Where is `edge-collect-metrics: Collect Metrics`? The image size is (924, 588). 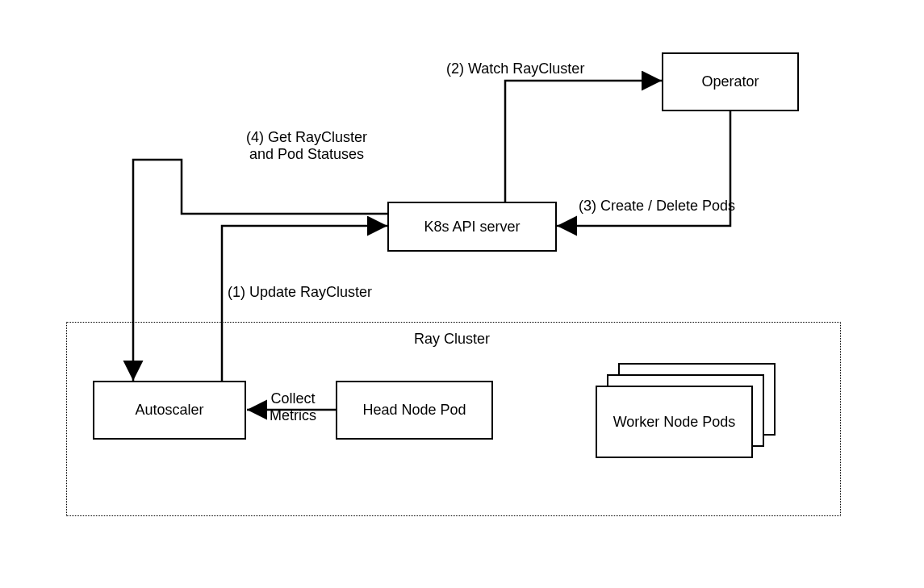
edge-collect-metrics: Collect Metrics is located at coordinates (293, 407).